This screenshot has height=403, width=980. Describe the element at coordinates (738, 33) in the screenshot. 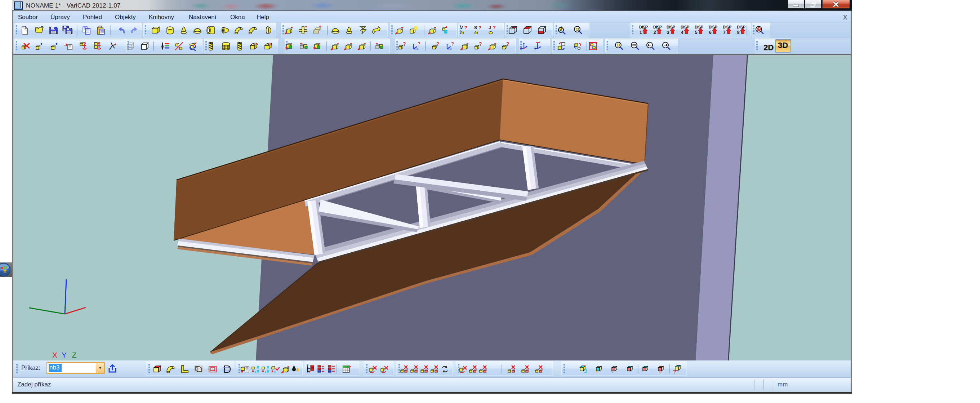

I see `svg-text: 8` at that location.